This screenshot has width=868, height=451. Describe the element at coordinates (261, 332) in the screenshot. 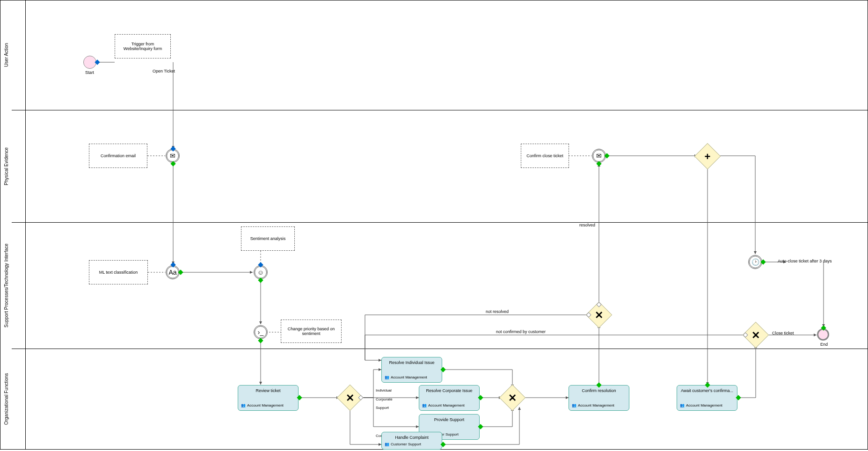

I see `script-icon: ›_` at that location.